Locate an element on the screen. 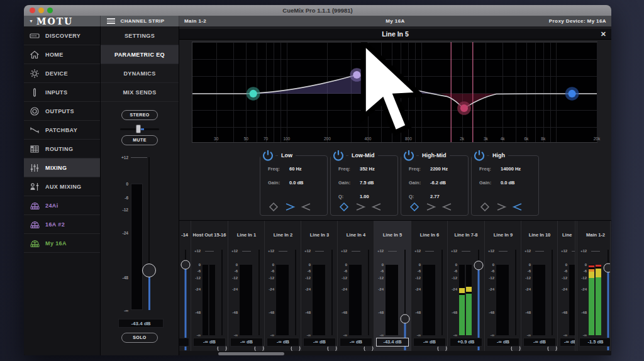 The height and width of the screenshot is (361, 644). channel-strip-line-in-1: Line In 1 +12 0-6-12-24-48-∞ -∞ dB is located at coordinates (247, 286).